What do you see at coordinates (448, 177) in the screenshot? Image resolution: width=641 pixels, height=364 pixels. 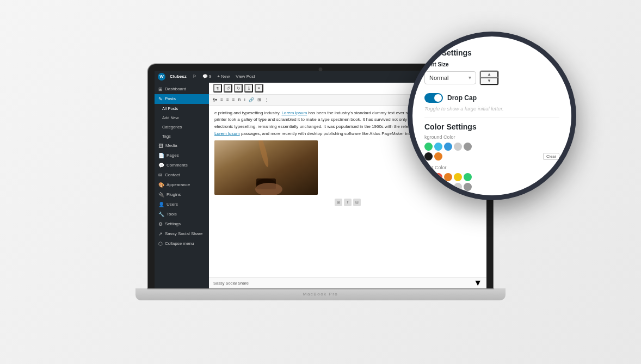 I see `text-swatch-orange` at bounding box center [448, 177].